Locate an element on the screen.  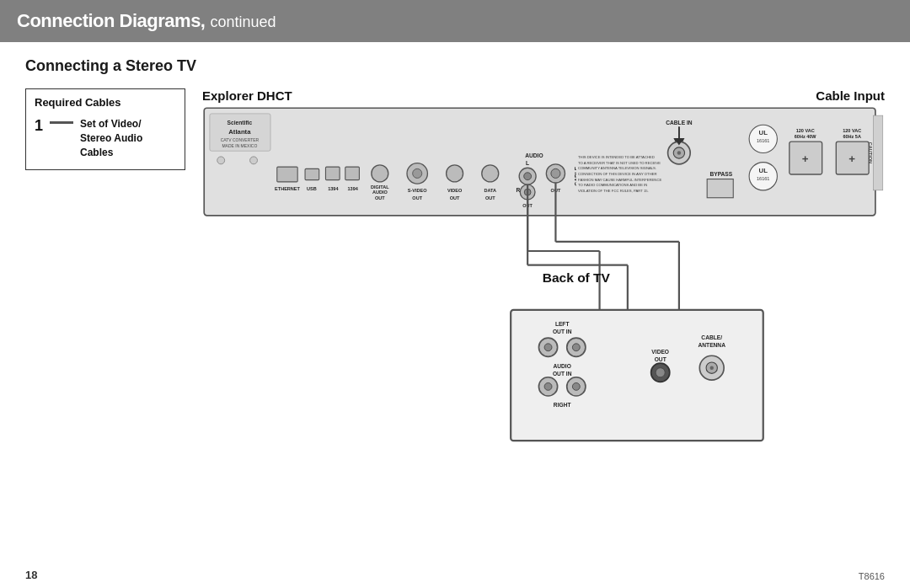
svg-text: CATV CONVERTER is located at coordinates (240, 140).